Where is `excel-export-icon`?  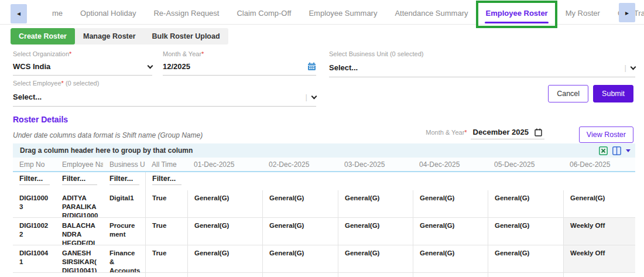
excel-export-icon is located at coordinates (603, 151).